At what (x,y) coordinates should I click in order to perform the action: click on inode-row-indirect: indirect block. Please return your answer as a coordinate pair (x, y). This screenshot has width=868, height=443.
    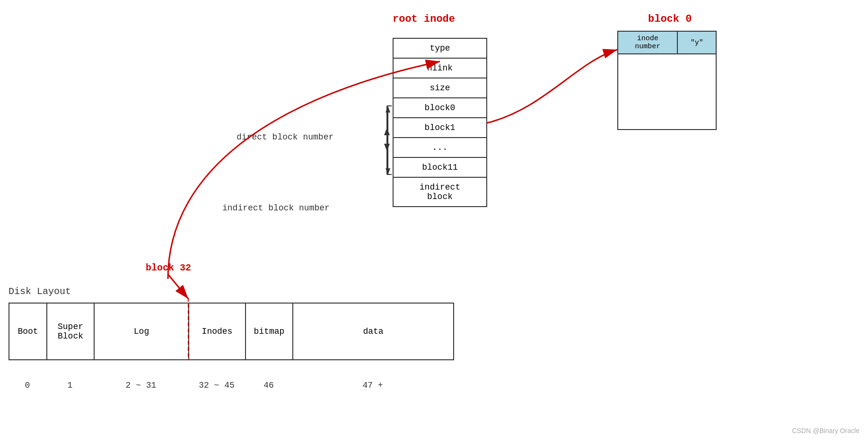
    Looking at the image, I should click on (440, 192).